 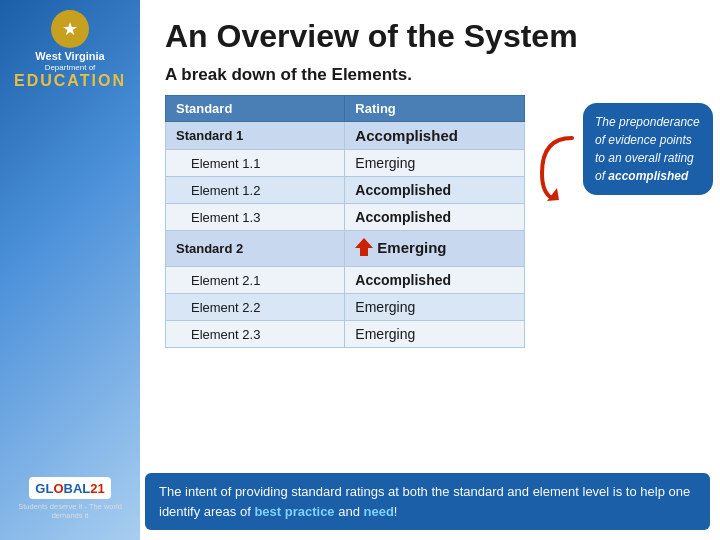 I want to click on table-row: Element 1.2 Accomplished, so click(x=346, y=190).